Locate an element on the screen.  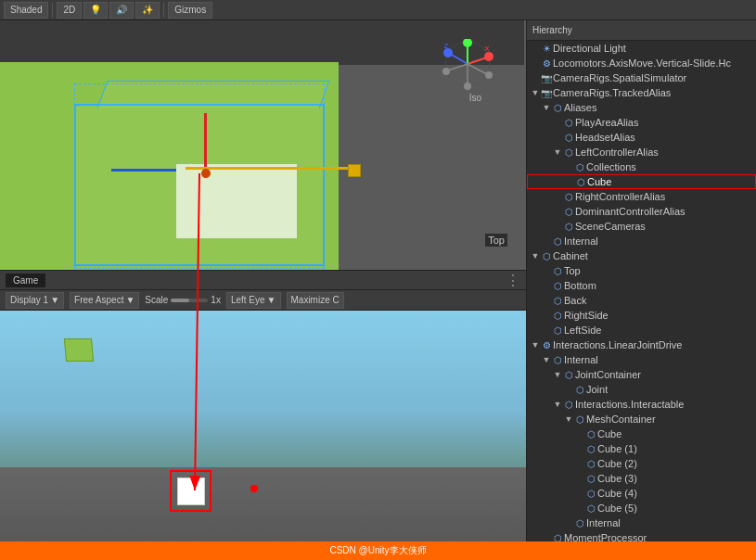
hier-icon-playarea-alias: ⬡ is located at coordinates (569, 122).